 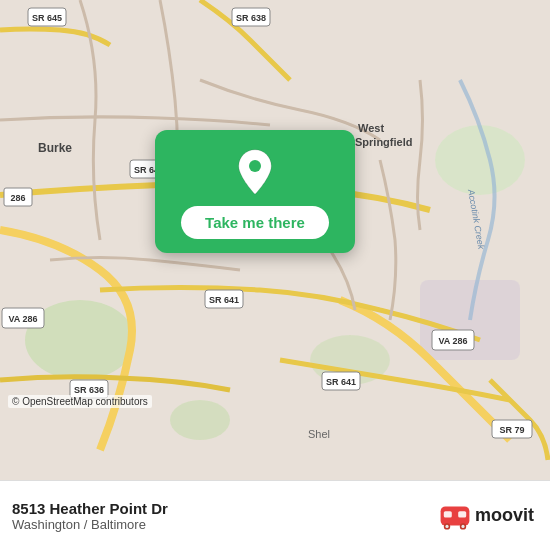 I want to click on svg-text: Burke, so click(x=55, y=148).